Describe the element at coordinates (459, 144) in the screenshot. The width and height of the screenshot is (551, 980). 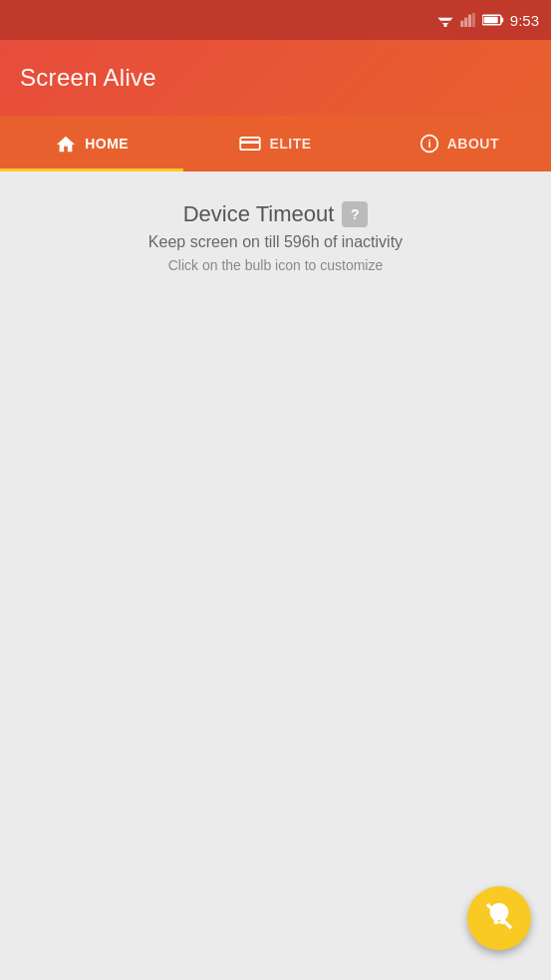
I see `tab-about: i ABOUT` at that location.